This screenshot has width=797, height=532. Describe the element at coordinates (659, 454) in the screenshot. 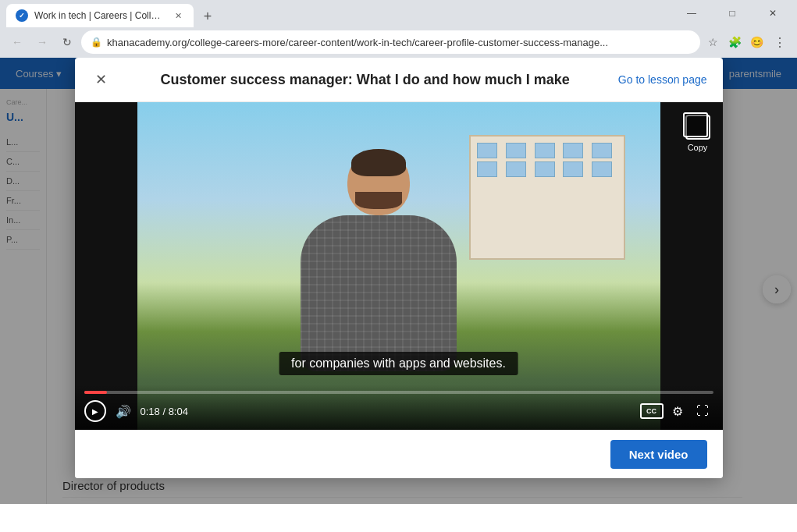

I see `next-video-button: Next video` at that location.